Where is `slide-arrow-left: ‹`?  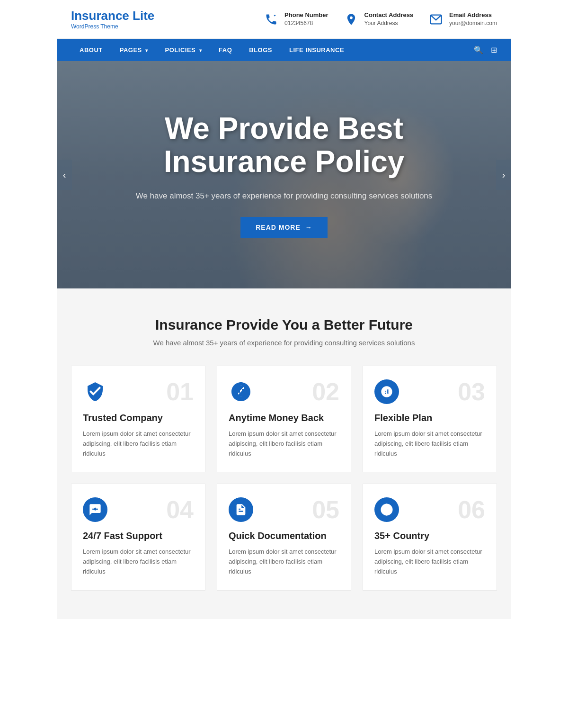 slide-arrow-left: ‹ is located at coordinates (64, 175).